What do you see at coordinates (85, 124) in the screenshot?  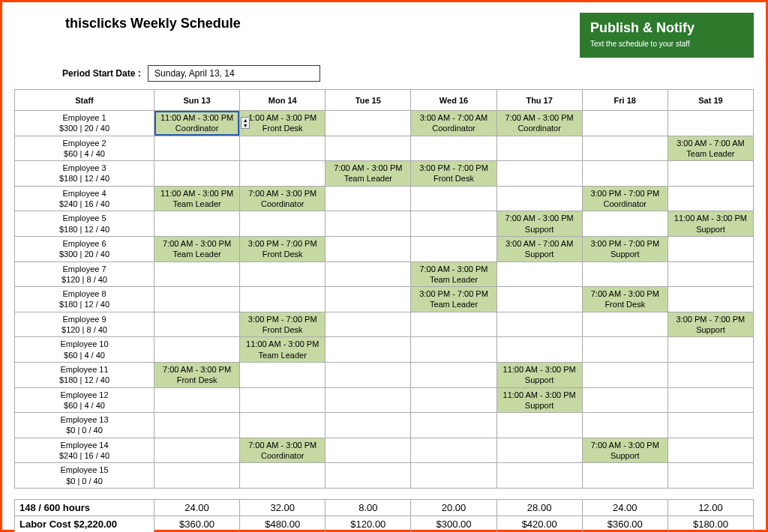 I see `staff-cell: Employee 1$300 | 20 / 40` at bounding box center [85, 124].